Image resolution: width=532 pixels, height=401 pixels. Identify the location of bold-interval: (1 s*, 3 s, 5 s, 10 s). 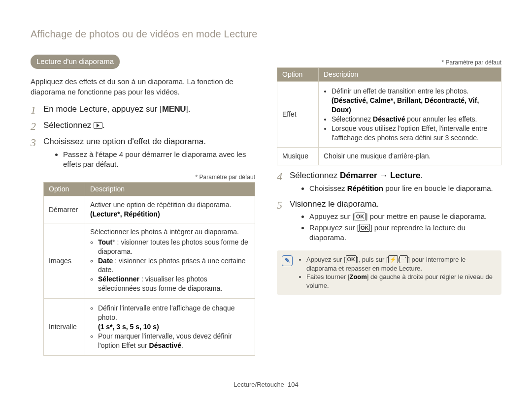
(129, 327).